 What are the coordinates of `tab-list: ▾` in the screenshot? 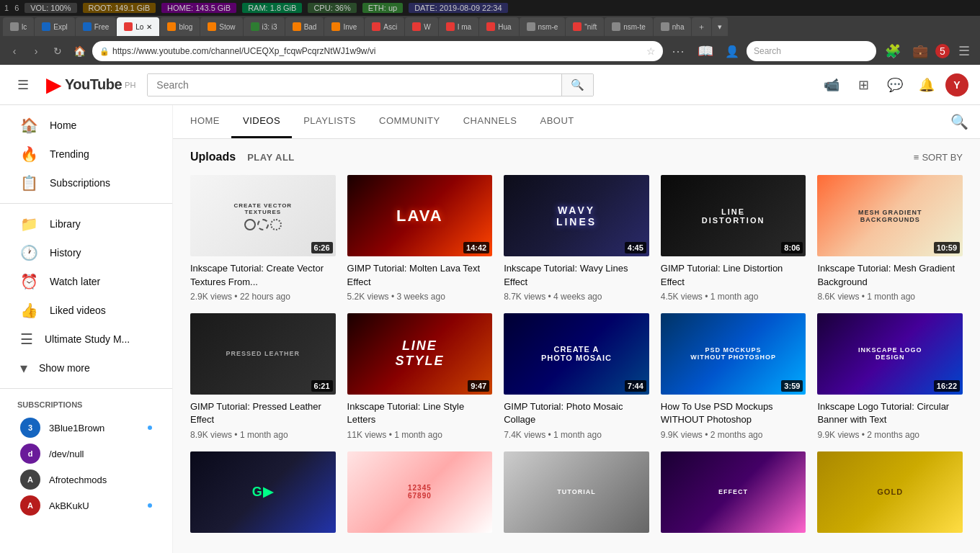 It's located at (720, 27).